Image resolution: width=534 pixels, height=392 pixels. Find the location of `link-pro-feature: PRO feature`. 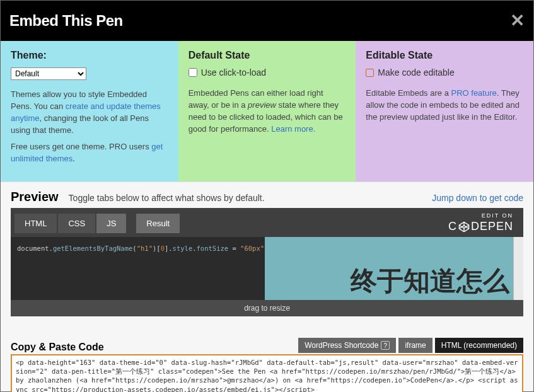

link-pro-feature: PRO feature is located at coordinates (473, 93).